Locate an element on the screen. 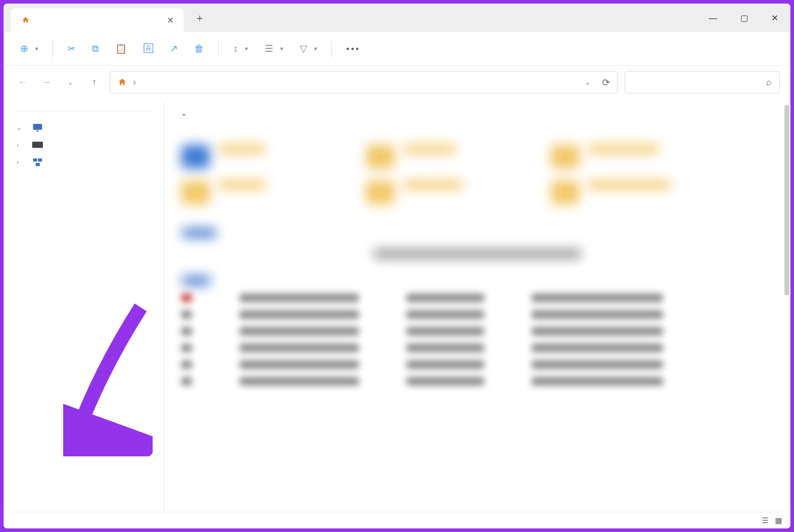 This screenshot has height=532, width=794. delete-button: 🗑 is located at coordinates (199, 49).